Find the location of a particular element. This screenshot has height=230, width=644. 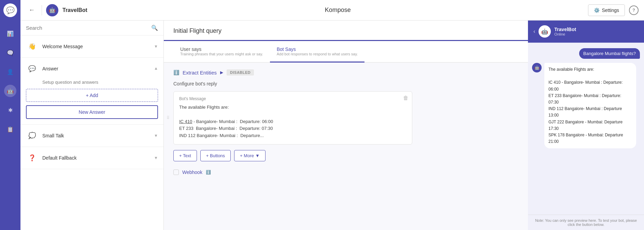

sidebar-section-small-talk: 💭 Small Talk ▼ is located at coordinates (92, 136).